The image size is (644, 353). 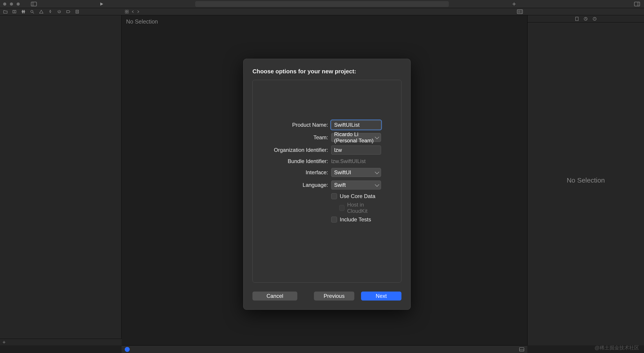 What do you see at coordinates (302, 161) in the screenshot?
I see `bundle-id-label: Bundle Identifier:` at bounding box center [302, 161].